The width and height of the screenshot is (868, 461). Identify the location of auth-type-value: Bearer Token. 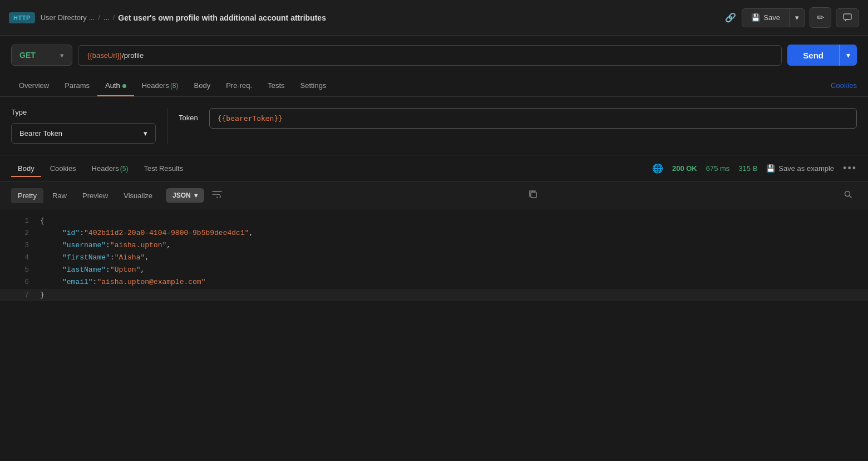
(41, 134).